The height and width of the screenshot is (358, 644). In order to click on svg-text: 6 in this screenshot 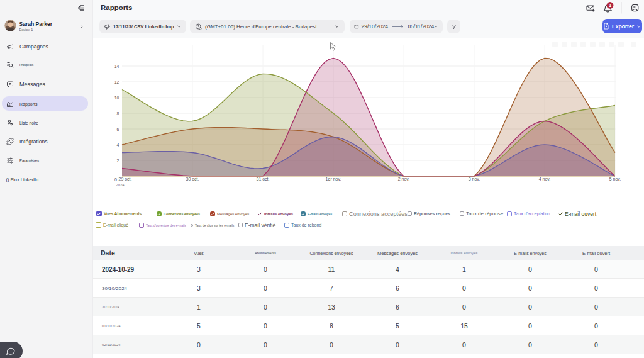, I will do `click(118, 130)`.